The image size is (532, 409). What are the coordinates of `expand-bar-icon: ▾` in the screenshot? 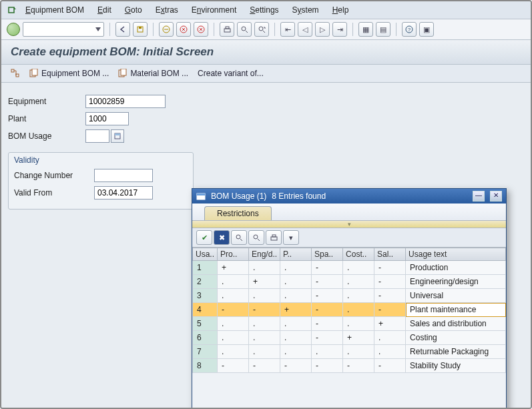 It's located at (349, 224).